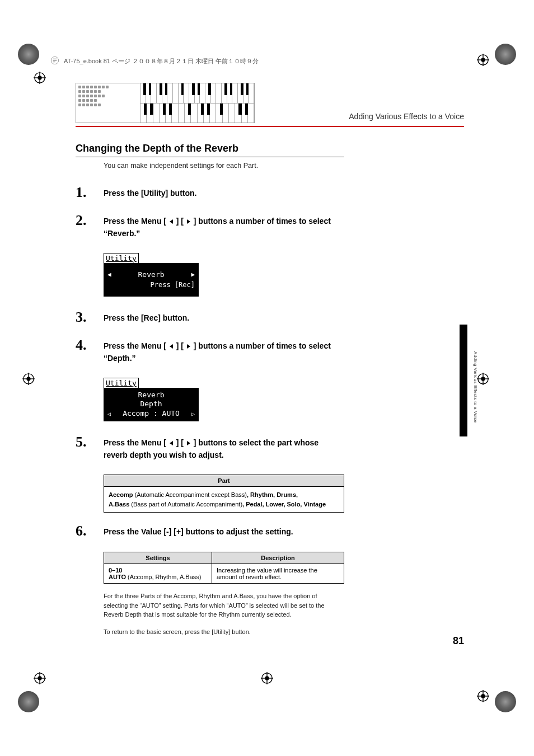  What do you see at coordinates (90, 531) in the screenshot?
I see `step-number: 6.` at bounding box center [90, 531].